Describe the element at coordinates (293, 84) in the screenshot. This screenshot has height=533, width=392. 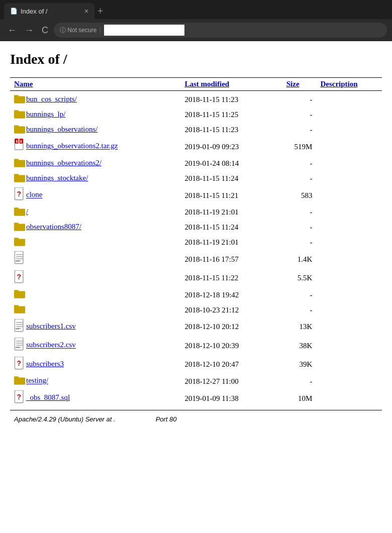
I see `sort-size-link: Size` at that location.